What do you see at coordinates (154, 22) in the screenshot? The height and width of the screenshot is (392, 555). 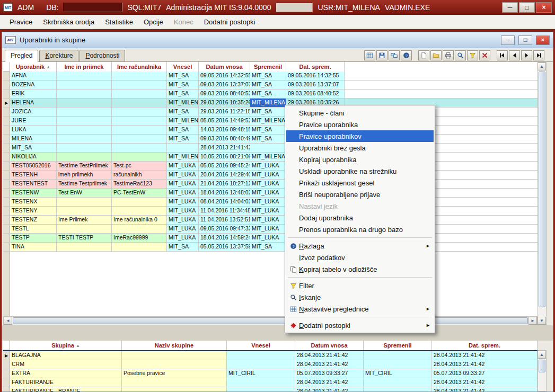 I see `menubar-item-opcije: Opcije` at bounding box center [154, 22].